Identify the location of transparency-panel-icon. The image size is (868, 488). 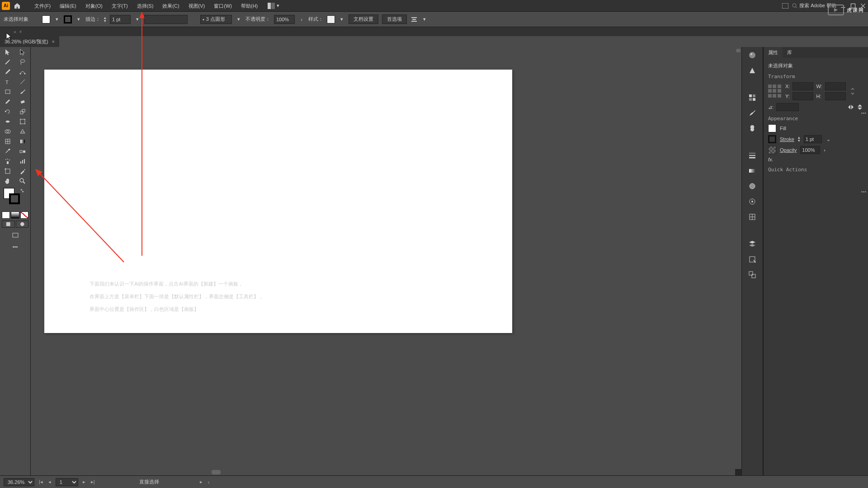
(752, 186).